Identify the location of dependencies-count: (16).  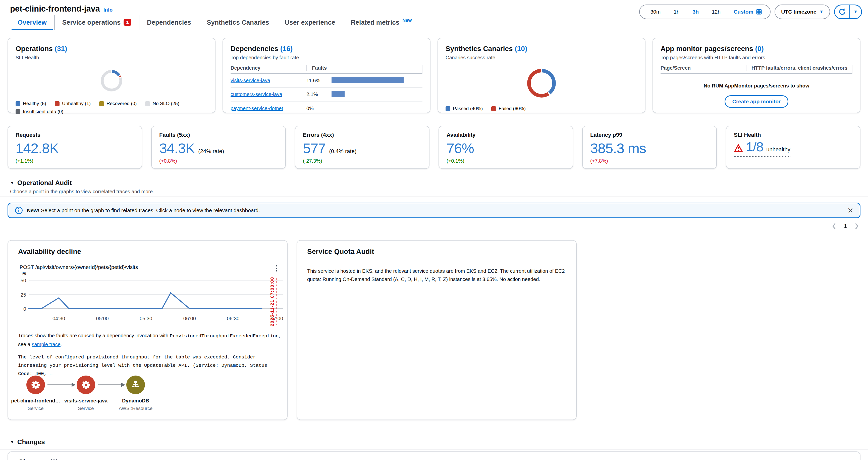
(286, 49).